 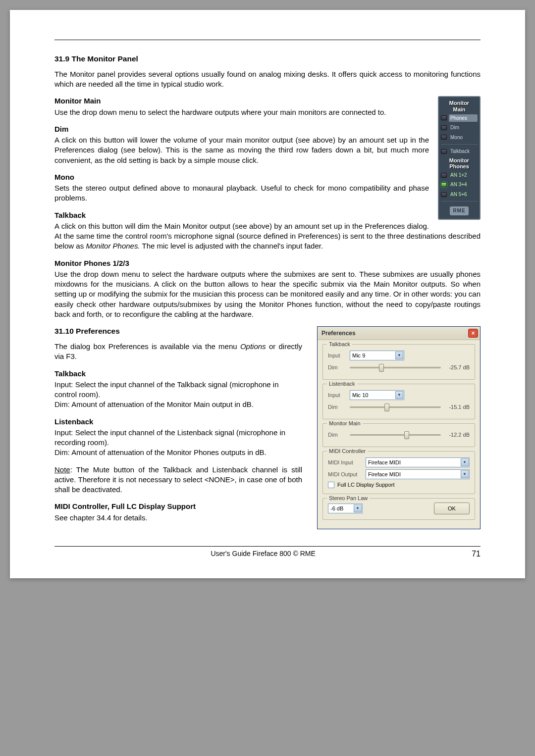 What do you see at coordinates (178, 518) in the screenshot?
I see `prefs-midi-t: See chapter 34.4 for details.` at bounding box center [178, 518].